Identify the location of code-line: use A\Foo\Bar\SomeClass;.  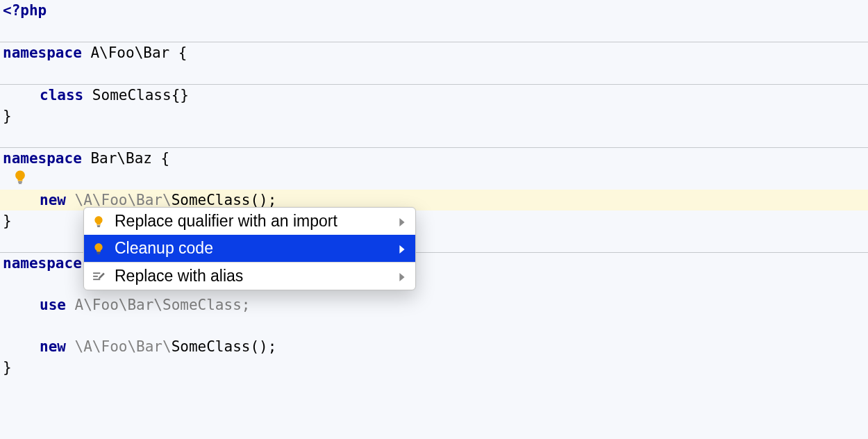
(434, 305).